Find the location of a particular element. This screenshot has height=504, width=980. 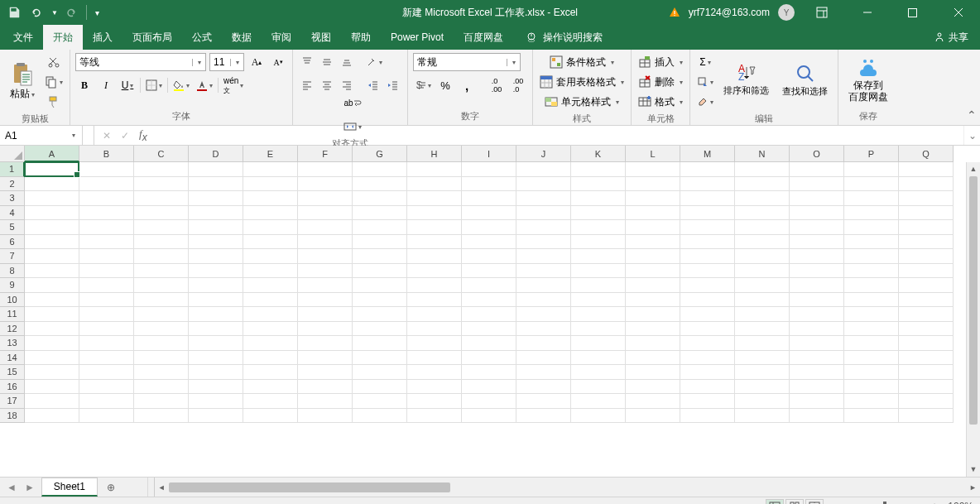

redo-icon is located at coordinates (72, 12).